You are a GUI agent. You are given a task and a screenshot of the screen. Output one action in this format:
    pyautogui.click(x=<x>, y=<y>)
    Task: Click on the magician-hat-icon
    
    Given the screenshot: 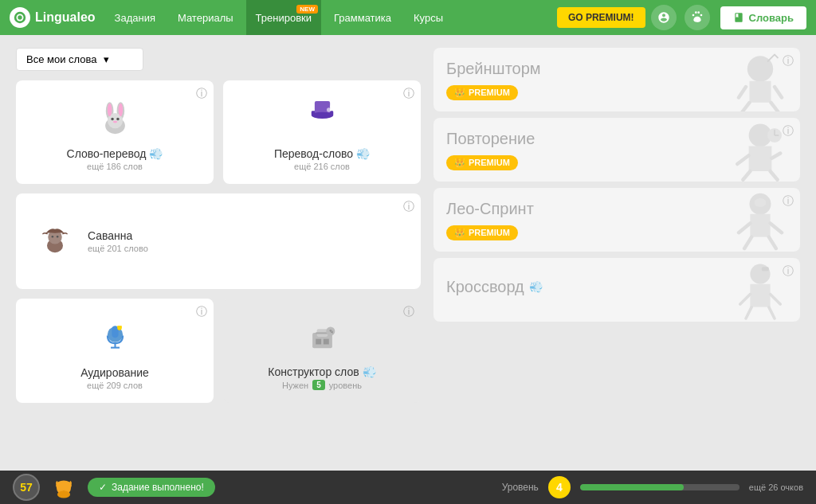 What is the action you would take?
    pyautogui.click(x=322, y=117)
    